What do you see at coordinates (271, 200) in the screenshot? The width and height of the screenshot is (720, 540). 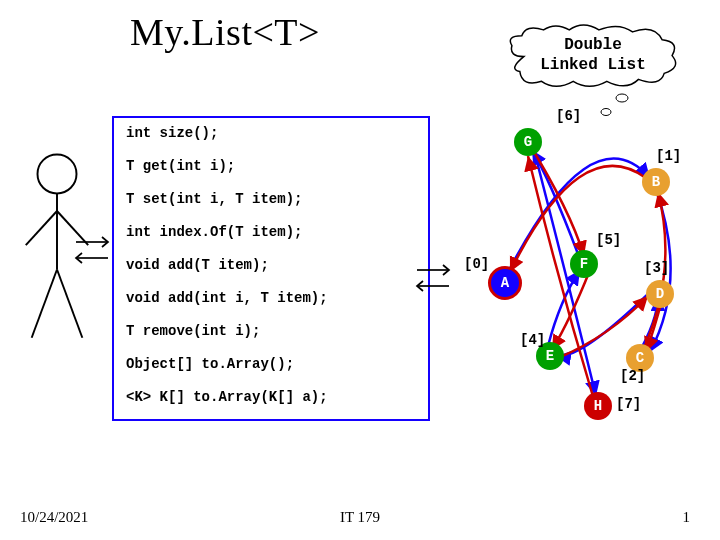 I see `api-row: T set(int i, T item);` at bounding box center [271, 200].